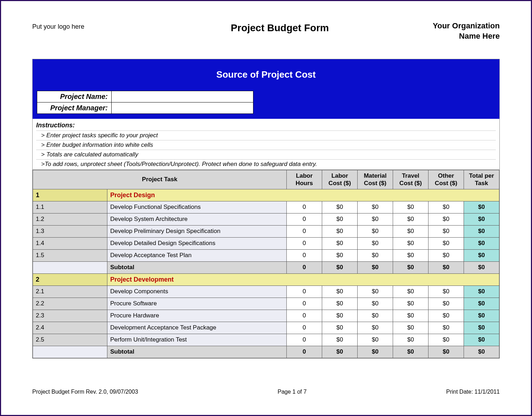 This screenshot has width=532, height=416. What do you see at coordinates (482, 180) in the screenshot?
I see `col-total-per-task: Total per Task` at bounding box center [482, 180].